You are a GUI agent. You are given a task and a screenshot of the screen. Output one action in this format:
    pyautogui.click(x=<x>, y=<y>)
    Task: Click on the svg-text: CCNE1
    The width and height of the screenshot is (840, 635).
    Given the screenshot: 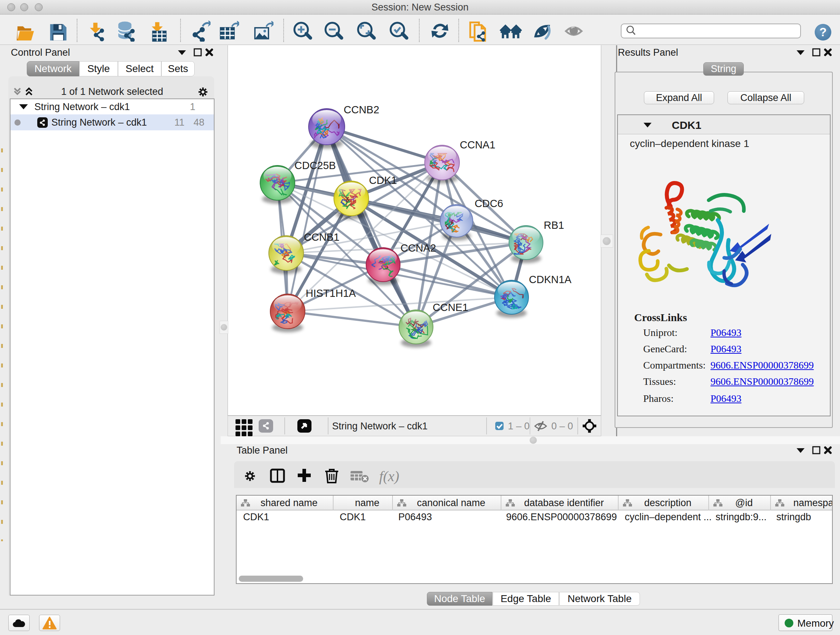 What is the action you would take?
    pyautogui.click(x=450, y=307)
    